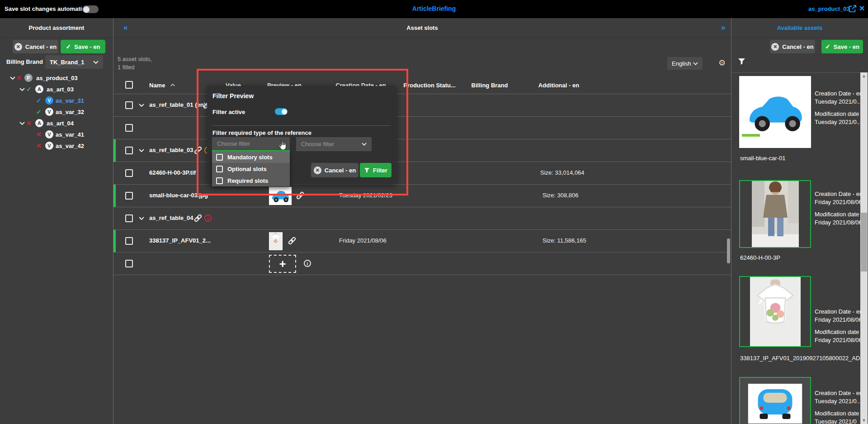 The width and height of the screenshot is (868, 424). Describe the element at coordinates (208, 218) in the screenshot. I see `error-info-icon: i` at that location.